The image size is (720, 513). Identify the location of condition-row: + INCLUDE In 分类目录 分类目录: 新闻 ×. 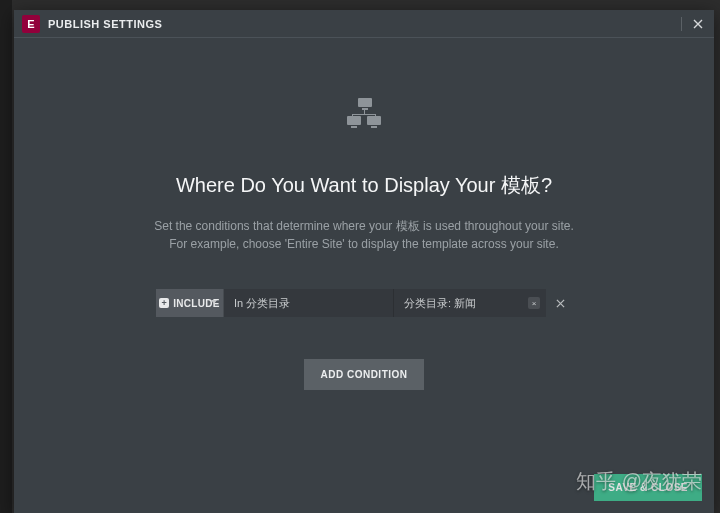
(364, 303).